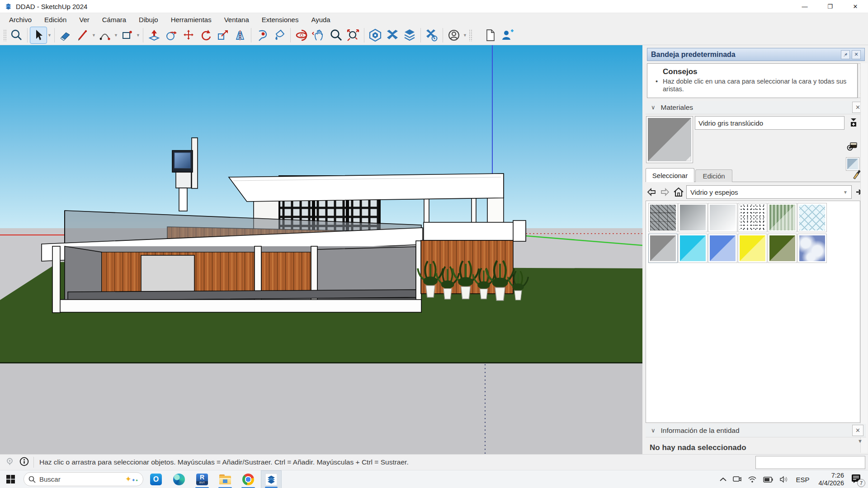 This screenshot has width=868, height=488. Describe the element at coordinates (768, 480) in the screenshot. I see `battery-icon` at that location.